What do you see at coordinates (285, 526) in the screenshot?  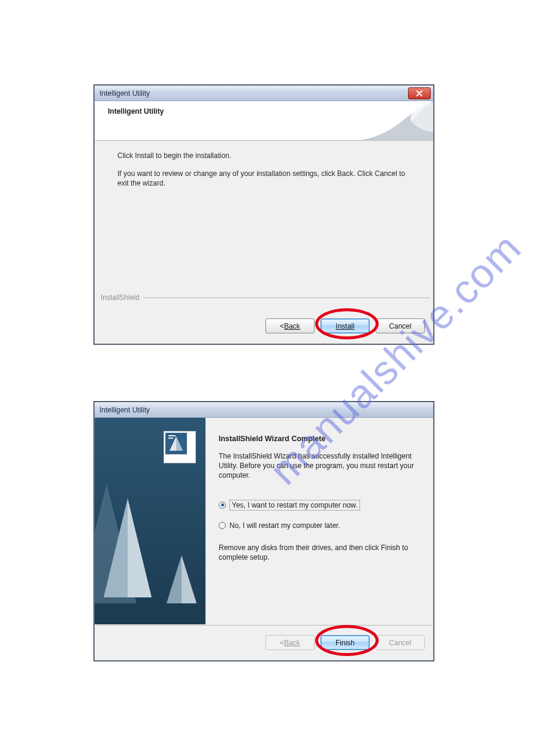 I see `radio-restart-later-label: No, I will restart my computer later.` at bounding box center [285, 526].